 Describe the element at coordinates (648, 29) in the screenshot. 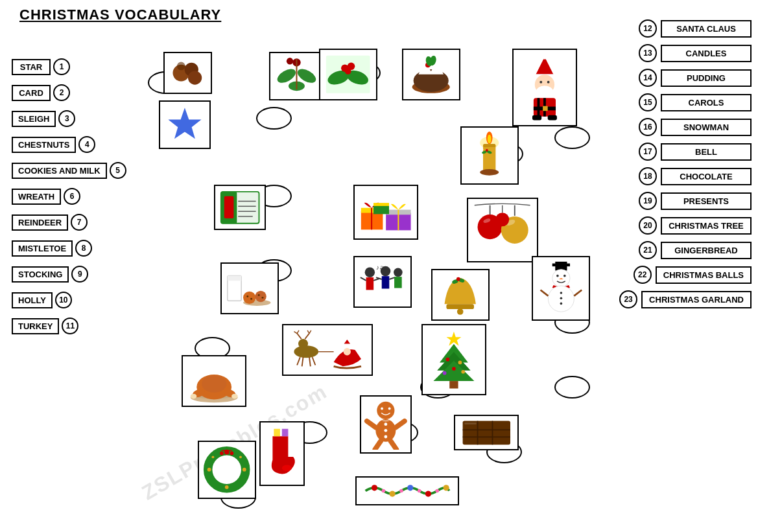

I see `number-oval: 12` at that location.